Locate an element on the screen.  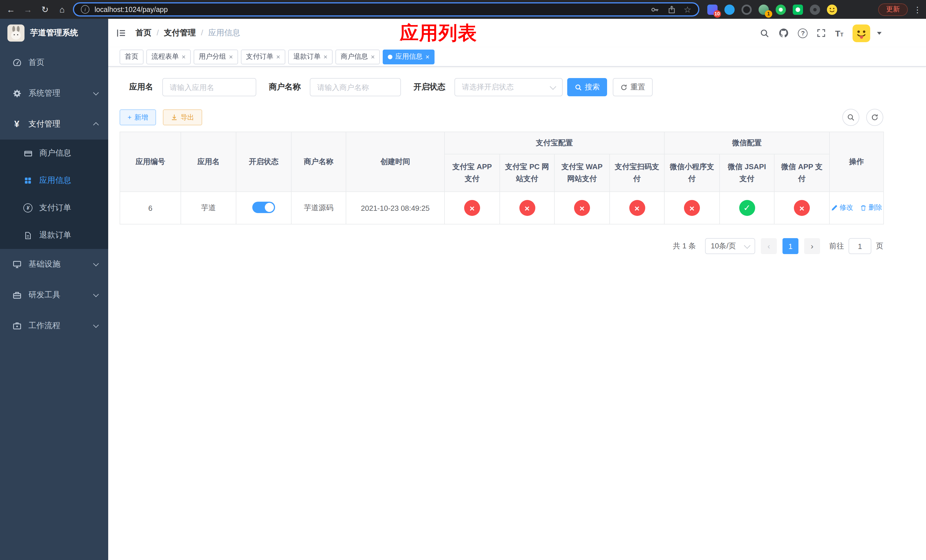
sidebar-item-payment: ¥ 支付管理 is located at coordinates (54, 124).